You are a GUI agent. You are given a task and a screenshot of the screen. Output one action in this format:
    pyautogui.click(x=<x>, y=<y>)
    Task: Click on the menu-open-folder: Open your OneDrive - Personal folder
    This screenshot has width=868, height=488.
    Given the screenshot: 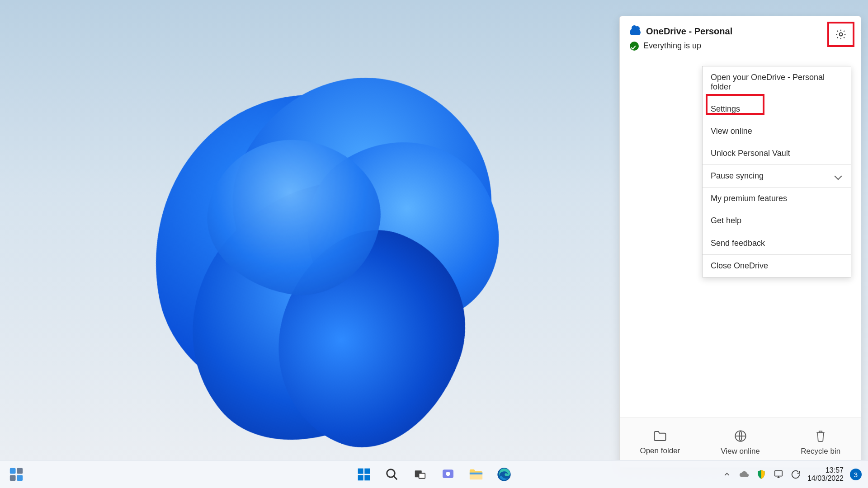 What is the action you would take?
    pyautogui.click(x=777, y=82)
    